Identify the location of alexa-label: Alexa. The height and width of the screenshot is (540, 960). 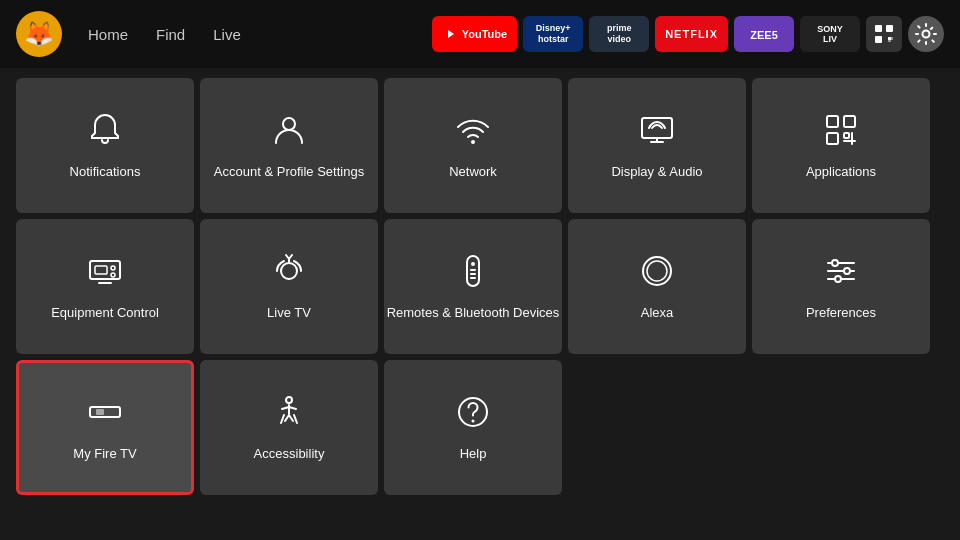
(658, 314).